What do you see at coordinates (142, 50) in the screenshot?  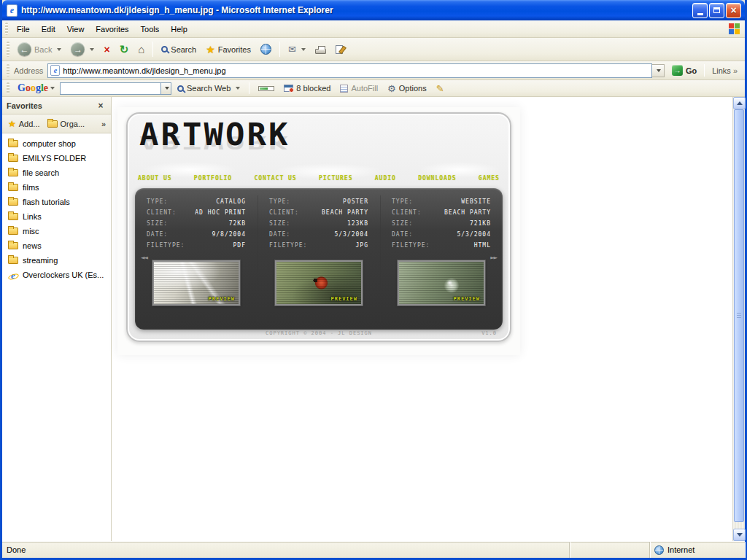 I see `home-icon: ⌂` at bounding box center [142, 50].